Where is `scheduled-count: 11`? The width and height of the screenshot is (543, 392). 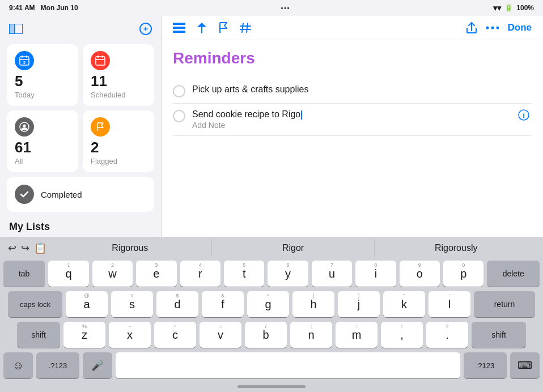 scheduled-count: 11 is located at coordinates (118, 81).